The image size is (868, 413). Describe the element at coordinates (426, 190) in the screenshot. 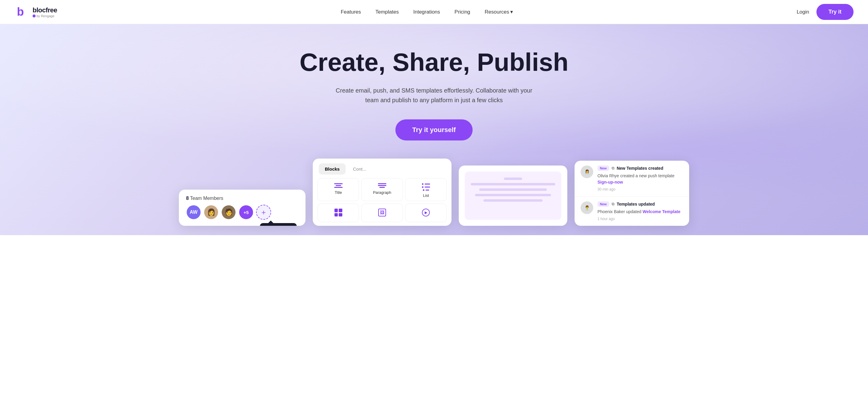

I see `block-list: List` at that location.